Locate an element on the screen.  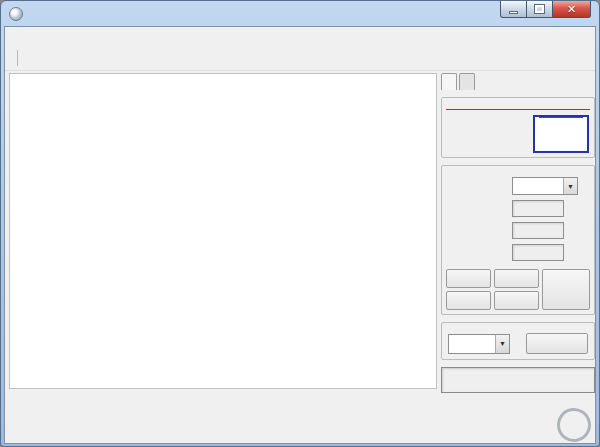
menu-bar is located at coordinates (300, 36).